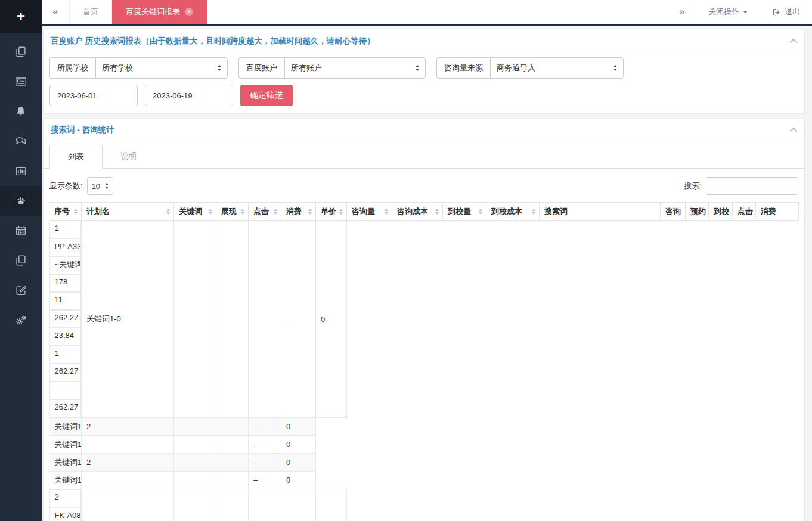  What do you see at coordinates (721, 211) in the screenshot?
I see `column-header-label: 到校` at bounding box center [721, 211].